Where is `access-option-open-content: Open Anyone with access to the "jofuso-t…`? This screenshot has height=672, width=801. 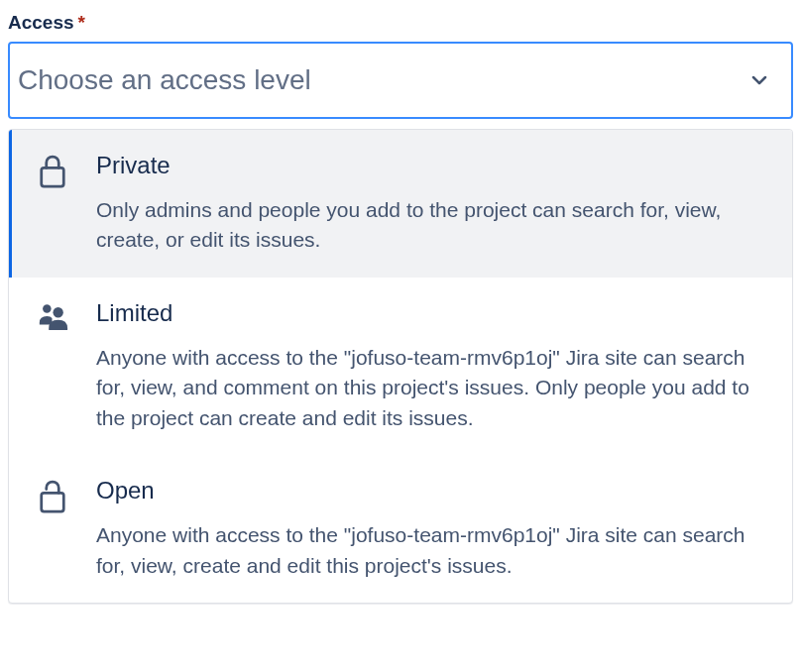
access-option-open-content: Open Anyone with access to the "jofuso-t… is located at coordinates (431, 529).